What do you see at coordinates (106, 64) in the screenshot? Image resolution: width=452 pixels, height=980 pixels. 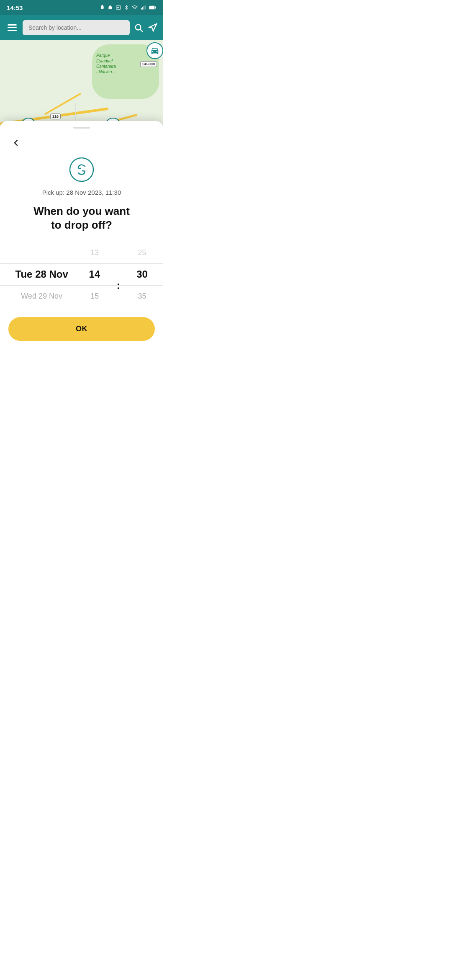 I see `map-park-label: ParqueEstadualCantareira- Núcleo...` at bounding box center [106, 64].